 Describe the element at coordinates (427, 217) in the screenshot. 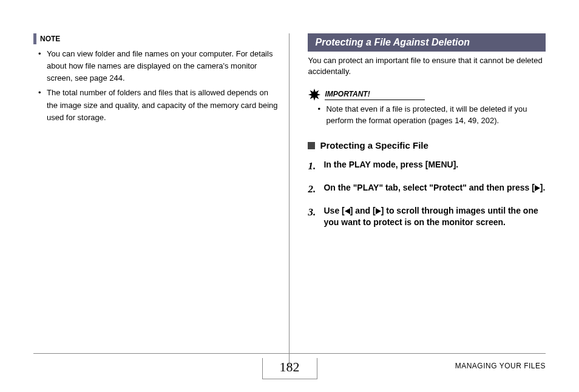

I see `step-item: 3. Use [] and [] to scroll through image…` at that location.